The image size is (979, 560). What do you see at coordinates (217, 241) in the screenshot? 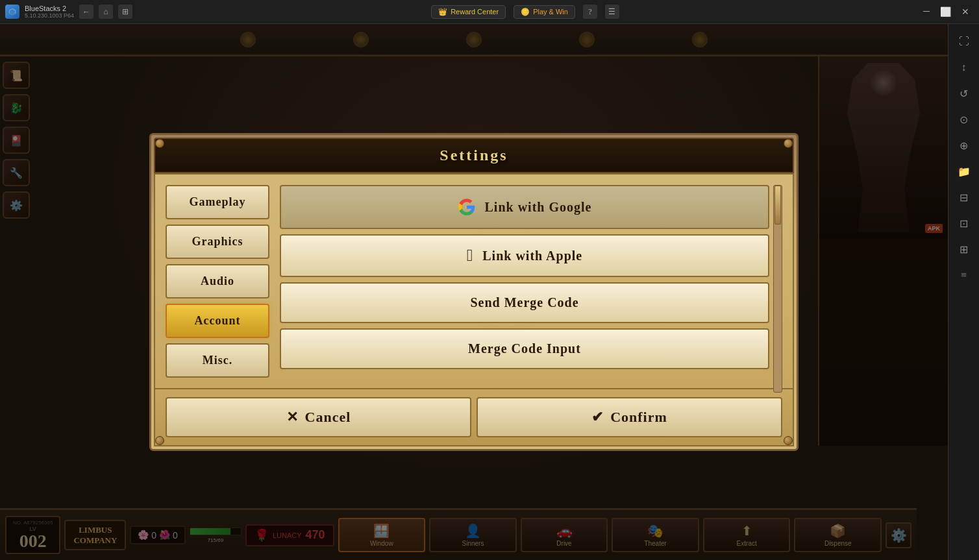
I see `nav-graphics: Graphics` at bounding box center [217, 241].